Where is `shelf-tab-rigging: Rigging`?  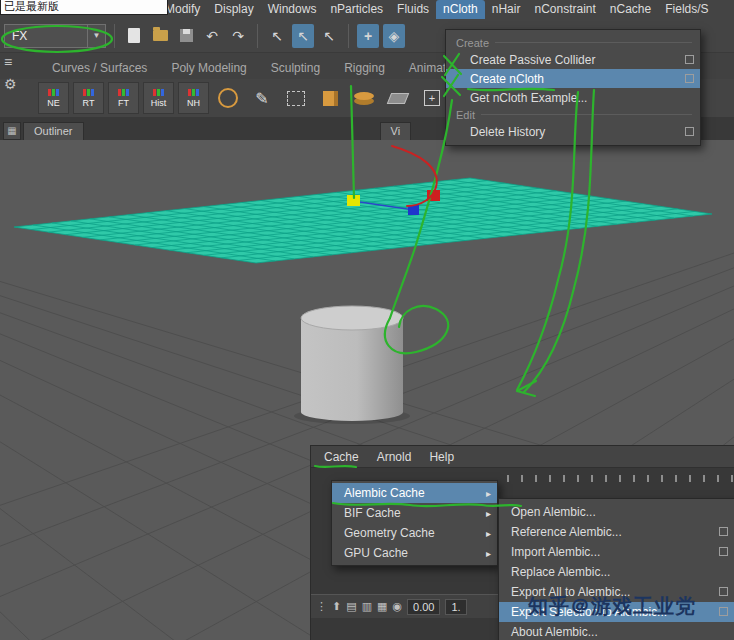
shelf-tab-rigging: Rigging is located at coordinates (364, 68).